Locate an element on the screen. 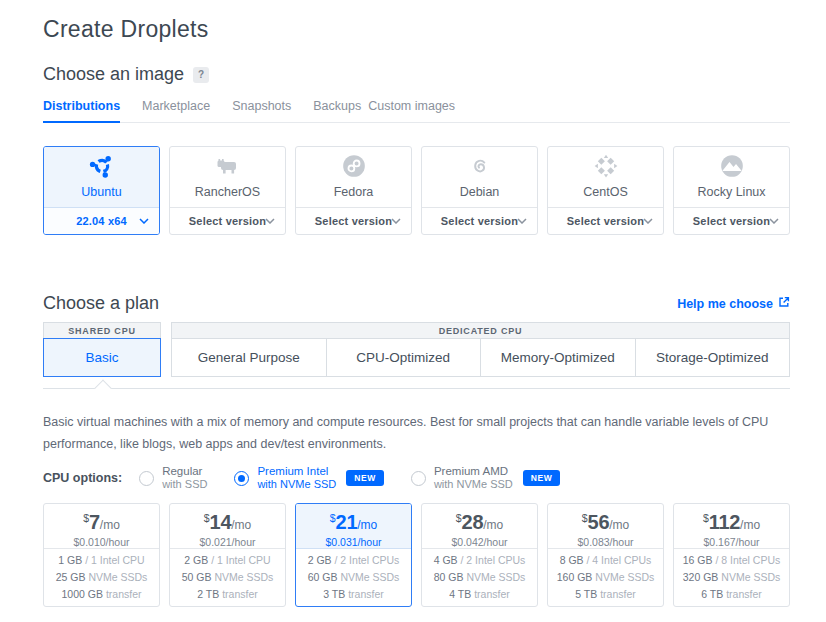 The image size is (826, 622). plan-price: $14/mo $0.021/hour is located at coordinates (228, 526).